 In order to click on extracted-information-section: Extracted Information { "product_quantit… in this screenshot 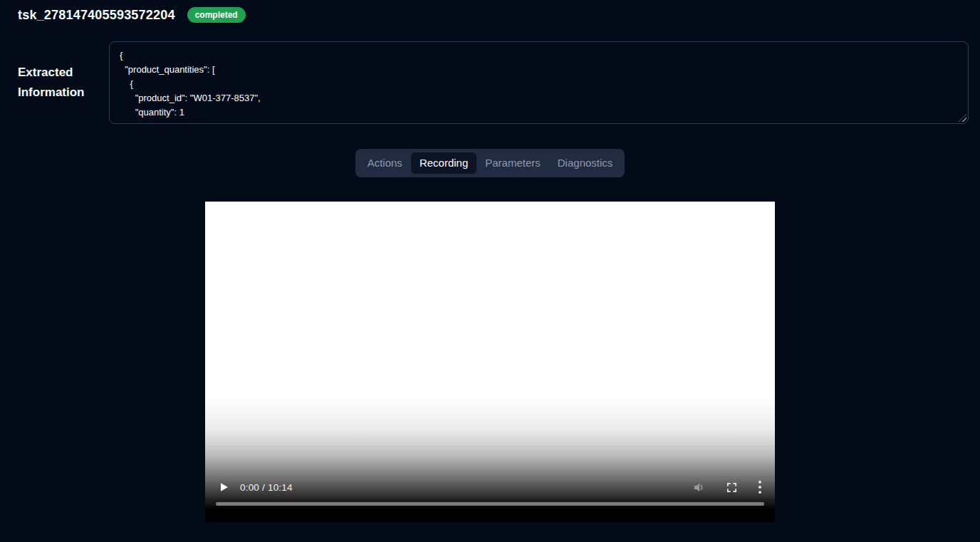, I will do `click(493, 83)`.